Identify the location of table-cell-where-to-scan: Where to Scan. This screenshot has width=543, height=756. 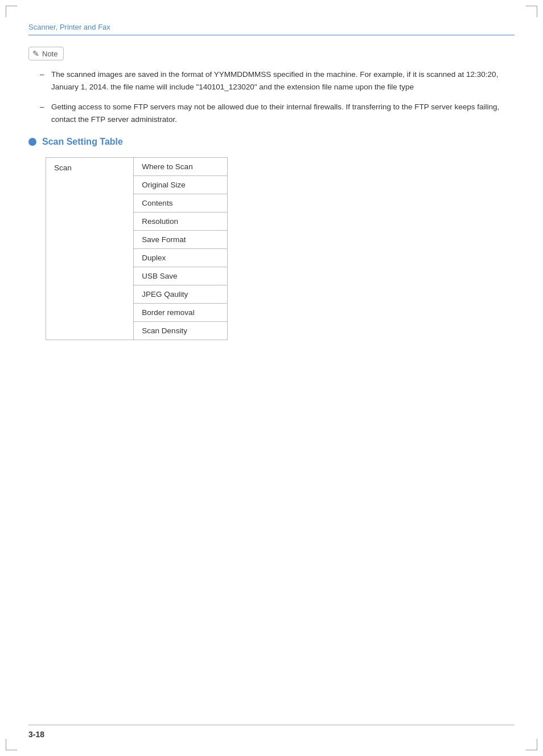
(181, 167).